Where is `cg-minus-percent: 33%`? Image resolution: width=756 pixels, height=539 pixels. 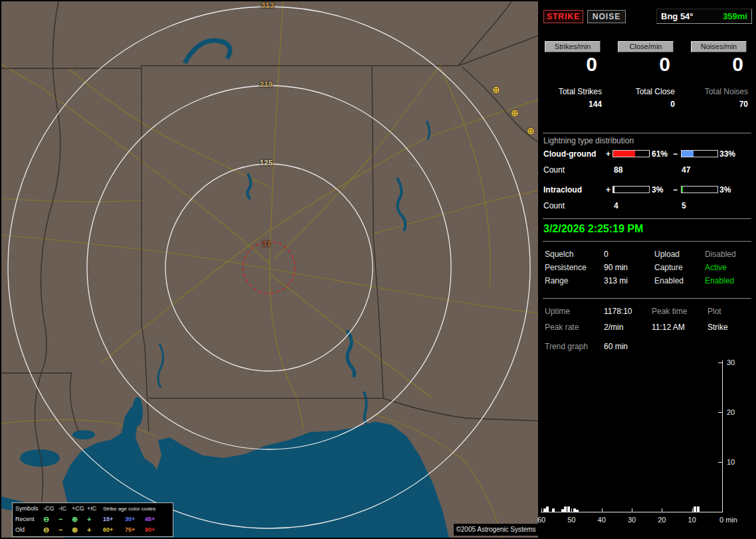 cg-minus-percent: 33% is located at coordinates (727, 154).